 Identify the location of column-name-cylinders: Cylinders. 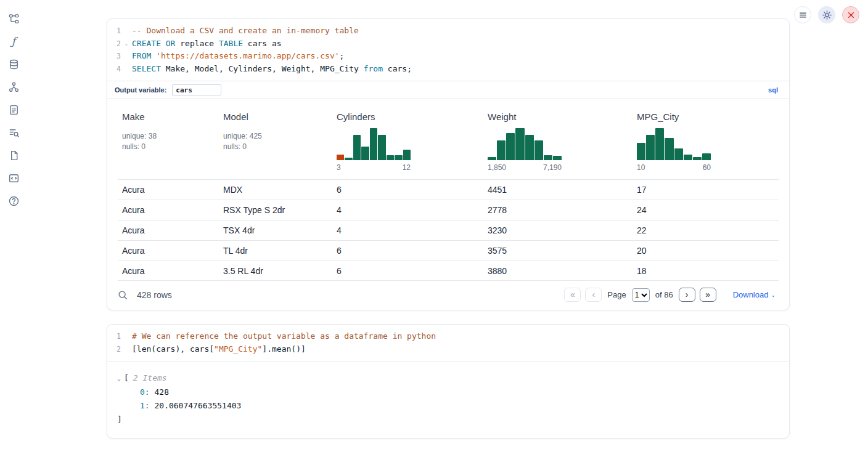
(356, 117).